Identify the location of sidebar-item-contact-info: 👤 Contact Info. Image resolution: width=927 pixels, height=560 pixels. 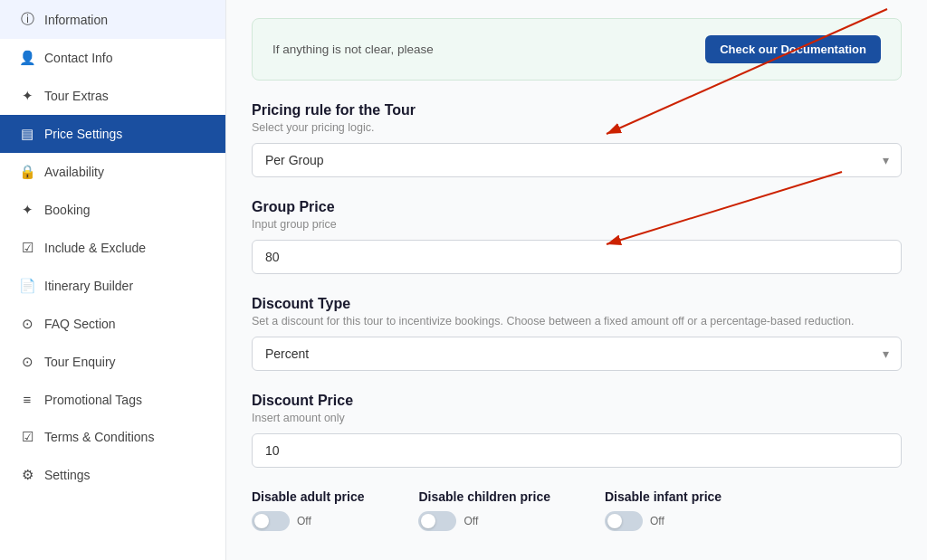
(112, 58).